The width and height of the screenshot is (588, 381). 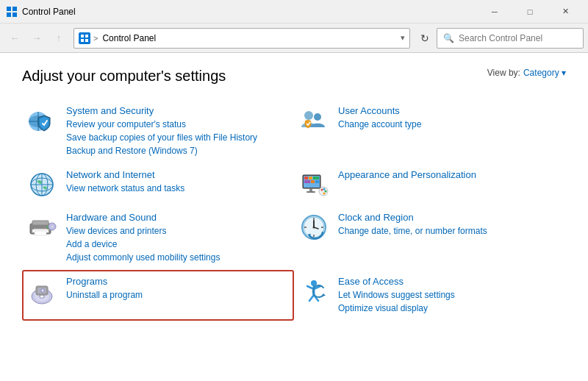 I want to click on address-dropdown-arrow: ▾, so click(x=403, y=38).